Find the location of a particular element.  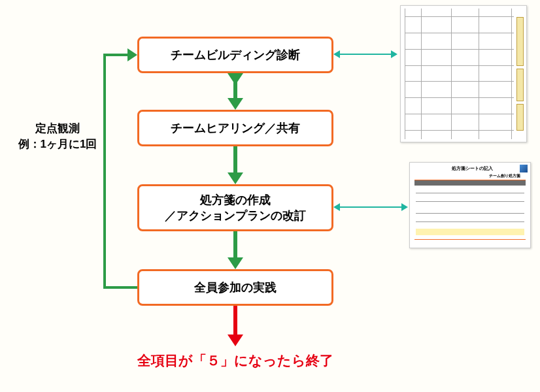

end-text: 全項目が「５」になったら終了 is located at coordinates (235, 361).